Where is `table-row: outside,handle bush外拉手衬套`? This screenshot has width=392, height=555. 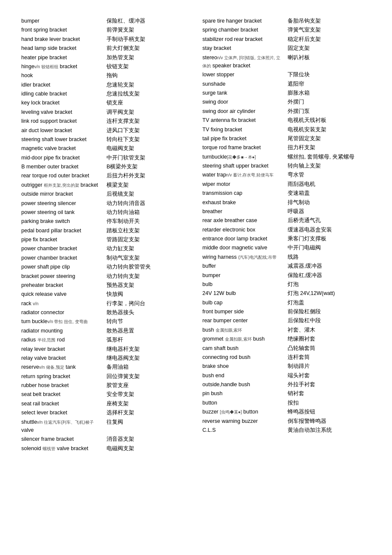
table-row: outside,handle bush外拉手衬套 is located at coordinates (286, 384).